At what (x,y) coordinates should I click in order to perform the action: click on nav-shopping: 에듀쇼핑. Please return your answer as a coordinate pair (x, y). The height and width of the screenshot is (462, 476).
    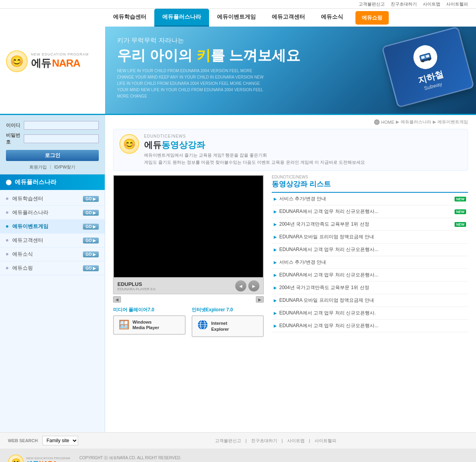
    Looking at the image, I should click on (372, 18).